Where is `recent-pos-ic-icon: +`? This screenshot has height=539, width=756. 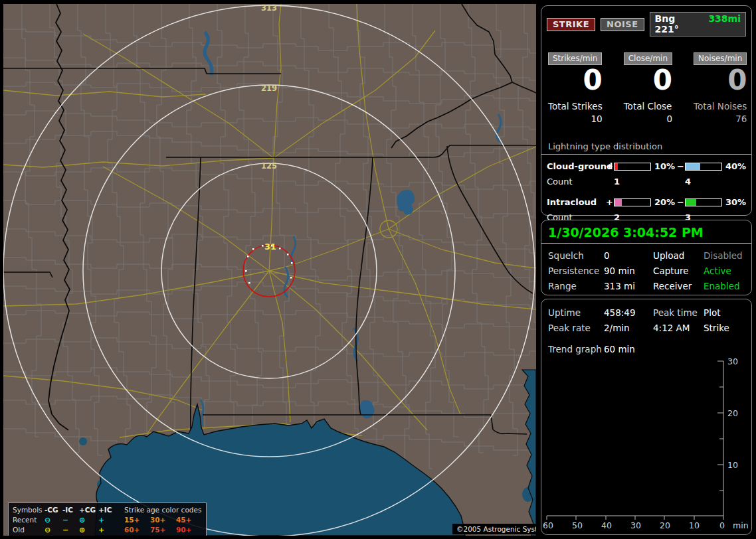
recent-pos-ic-icon: + is located at coordinates (108, 520).